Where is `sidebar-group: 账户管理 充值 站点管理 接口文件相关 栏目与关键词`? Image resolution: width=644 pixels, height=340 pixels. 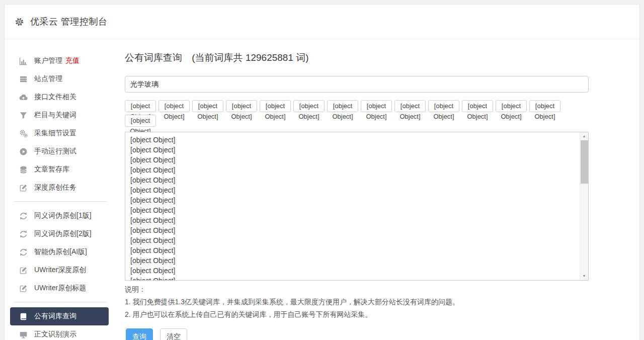
sidebar-group: 账户管理 充值 站点管理 接口文件相关 栏目与关键词 is located at coordinates (59, 124).